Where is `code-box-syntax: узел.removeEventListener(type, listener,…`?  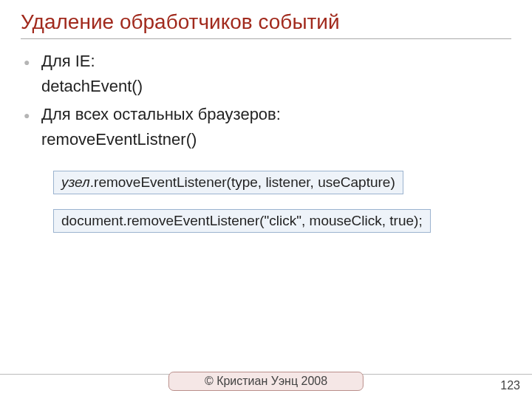 code-box-syntax: узел.removeEventListener(type, listener,… is located at coordinates (228, 183).